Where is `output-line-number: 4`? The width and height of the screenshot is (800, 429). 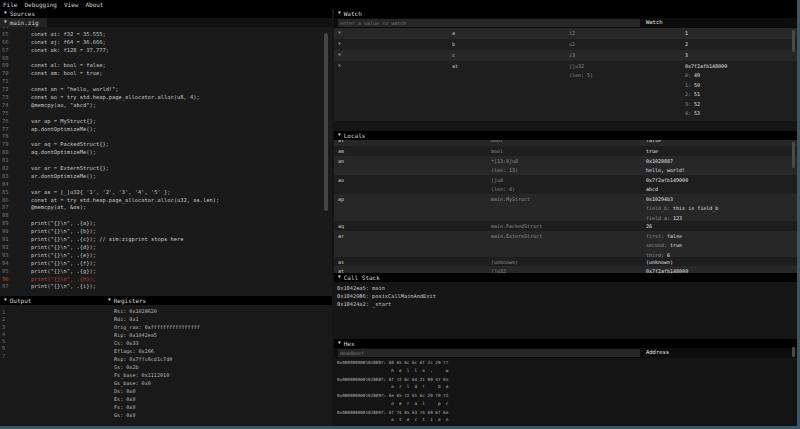 output-line-number: 4 is located at coordinates (53, 334).